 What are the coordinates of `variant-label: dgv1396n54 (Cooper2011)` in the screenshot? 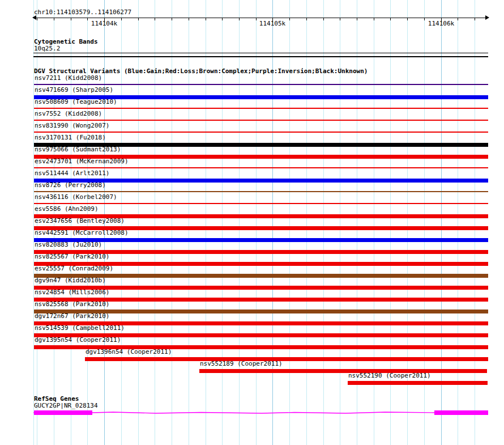 It's located at (129, 352).